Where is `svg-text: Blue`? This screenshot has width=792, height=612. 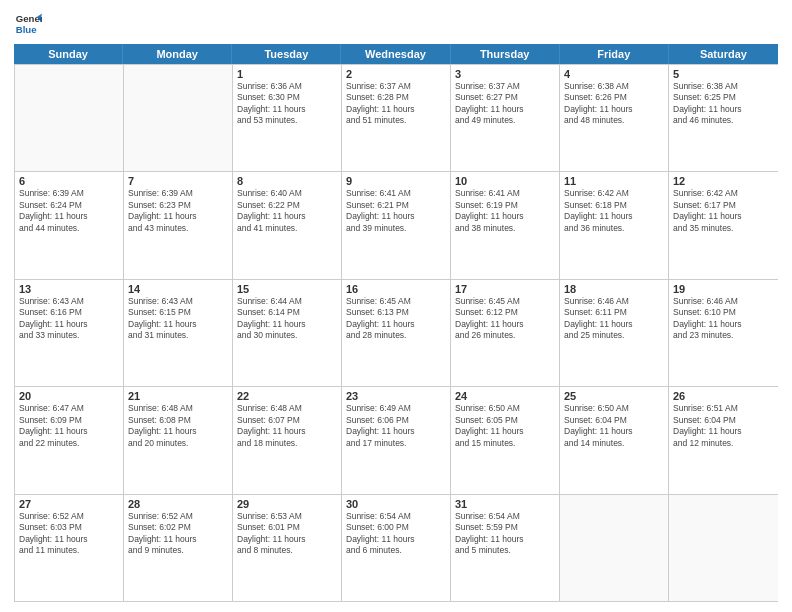
svg-text: Blue is located at coordinates (26, 30).